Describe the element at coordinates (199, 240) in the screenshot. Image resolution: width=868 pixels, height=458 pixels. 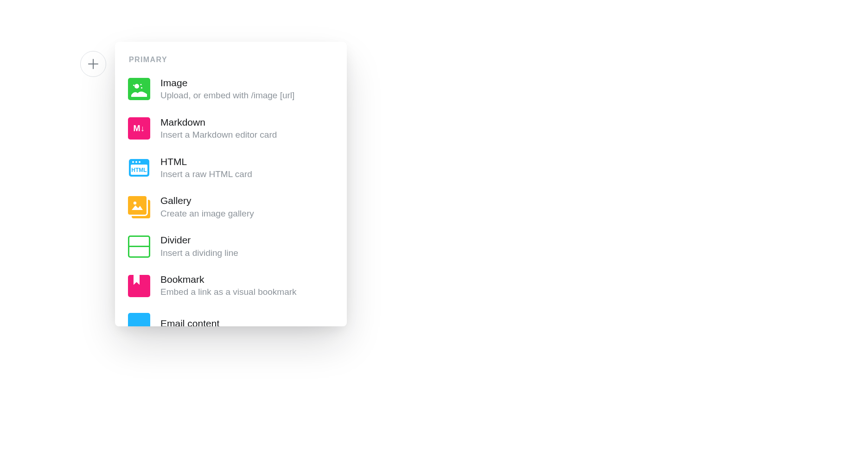
I see `menu-item-title: Divider` at that location.